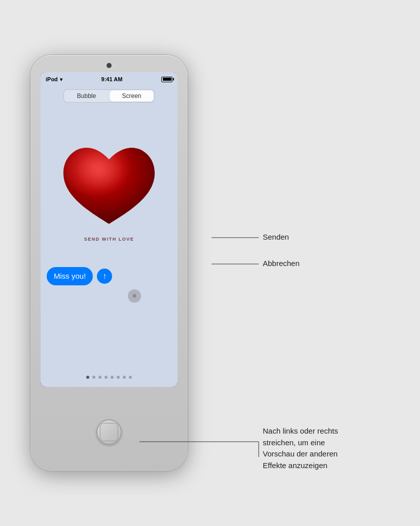  What do you see at coordinates (86, 96) in the screenshot?
I see `tab-bubble: Bubble` at bounding box center [86, 96].